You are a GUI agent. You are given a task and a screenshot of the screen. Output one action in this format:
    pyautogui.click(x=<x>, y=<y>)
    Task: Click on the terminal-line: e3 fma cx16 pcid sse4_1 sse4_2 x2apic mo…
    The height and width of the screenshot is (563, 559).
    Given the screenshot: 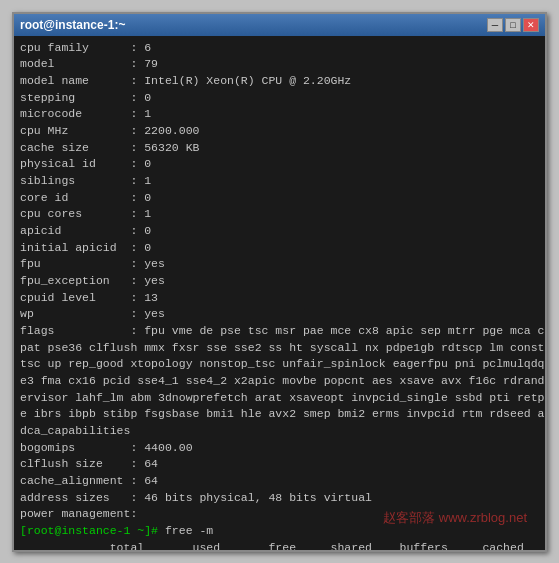 What is the action you would take?
    pyautogui.click(x=280, y=382)
    